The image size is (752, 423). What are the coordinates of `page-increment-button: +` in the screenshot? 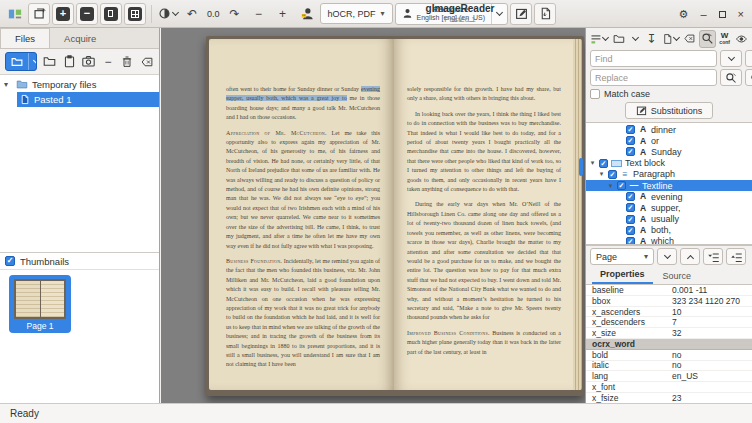 It's located at (283, 14).